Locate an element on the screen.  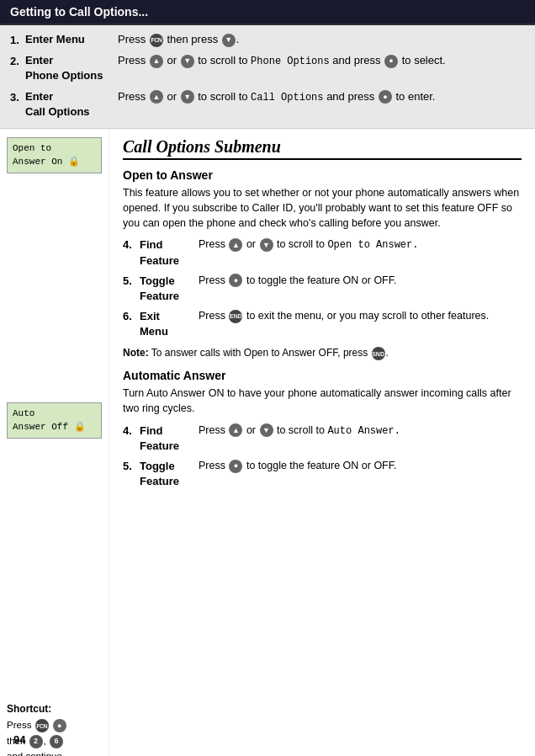
nav-down-icon3: ▼ is located at coordinates (188, 97).